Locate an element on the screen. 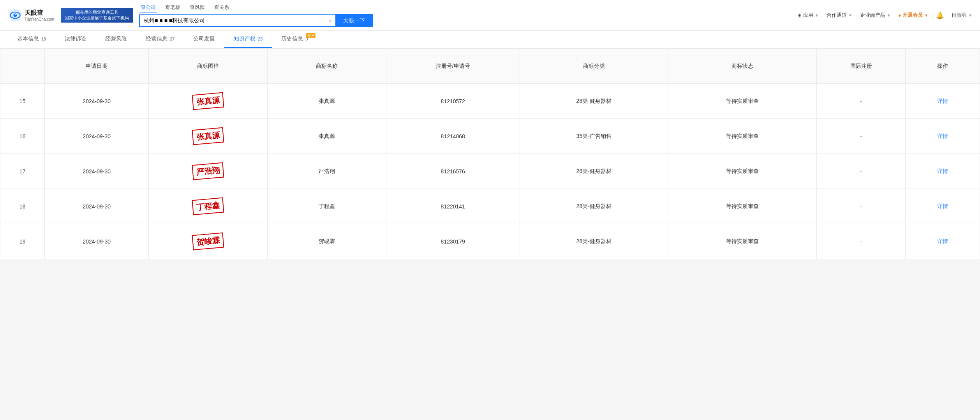 The image size is (980, 420). th-detail: 操作 is located at coordinates (943, 66).